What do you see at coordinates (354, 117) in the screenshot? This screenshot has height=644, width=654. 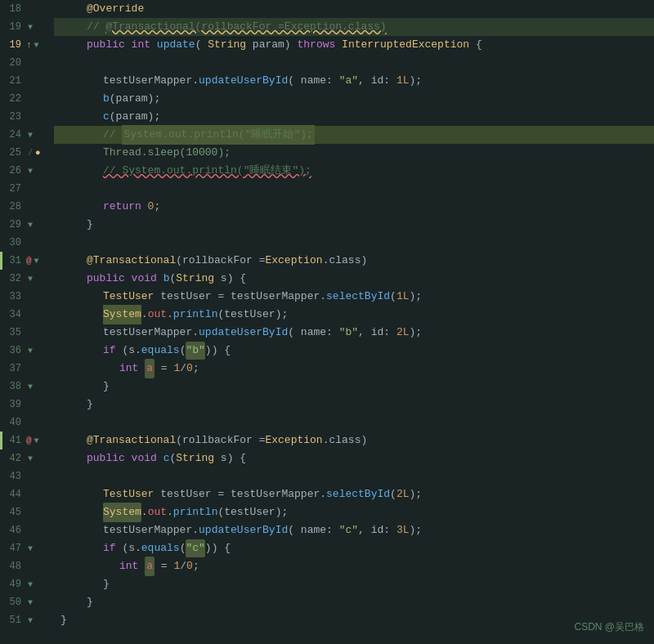 I see `code-line-23: c(param);` at bounding box center [354, 117].